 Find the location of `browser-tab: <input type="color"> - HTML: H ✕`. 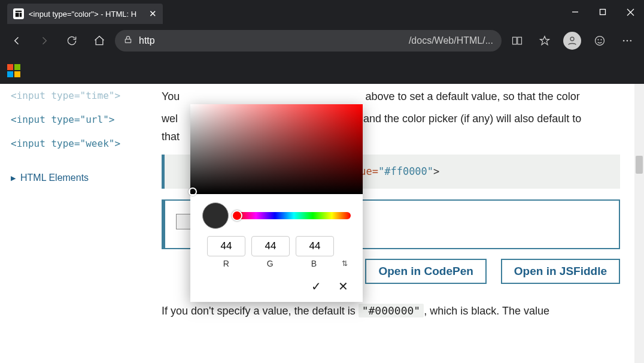

browser-tab: <input type="color"> - HTML: H ✕ is located at coordinates (85, 14).